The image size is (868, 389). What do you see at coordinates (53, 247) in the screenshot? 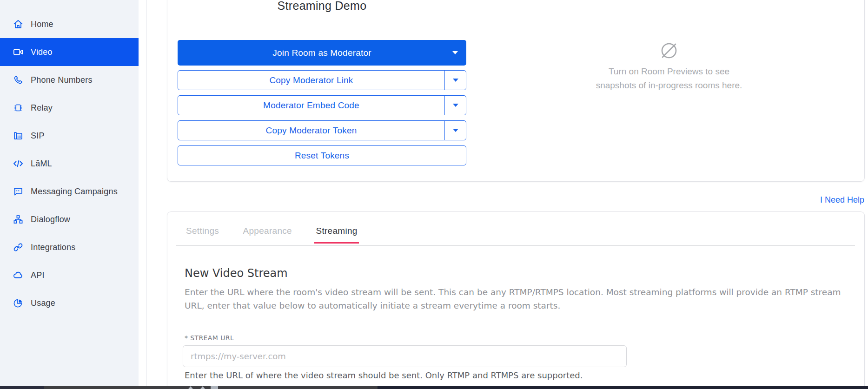
I see `sidebar-item-label: Integrations` at bounding box center [53, 247].